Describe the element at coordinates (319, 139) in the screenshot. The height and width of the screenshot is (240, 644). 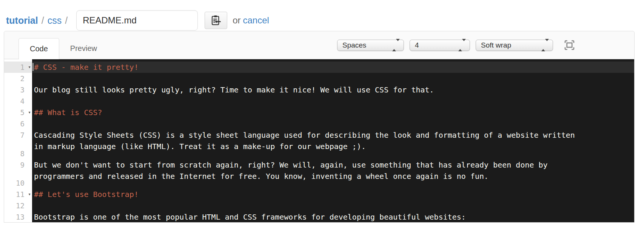
I see `code-line-7: 7Cascading Style Sheets (CSS) is a style…` at that location.